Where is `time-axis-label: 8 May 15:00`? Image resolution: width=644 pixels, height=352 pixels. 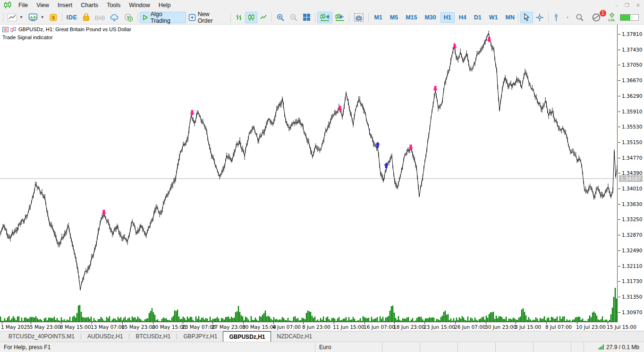 time-axis-label: 8 May 15:00 is located at coordinates (76, 327).